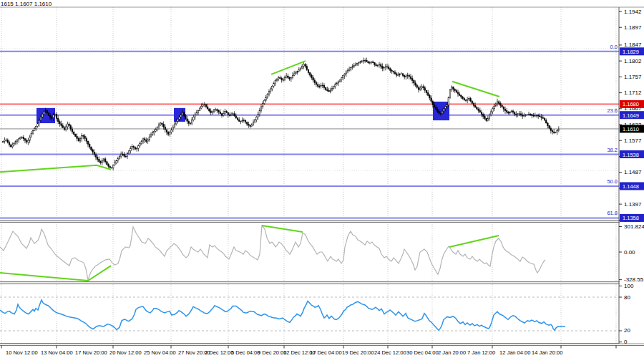 The width and height of the screenshot is (644, 358). What do you see at coordinates (633, 140) in the screenshot?
I see `price-axis-label: 1.1577` at bounding box center [633, 140].